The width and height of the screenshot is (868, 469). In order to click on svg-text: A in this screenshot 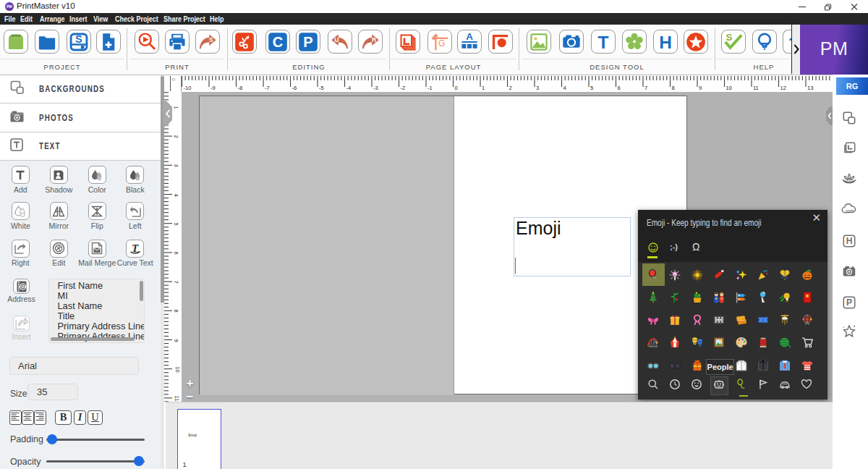, I will do `click(469, 36)`.